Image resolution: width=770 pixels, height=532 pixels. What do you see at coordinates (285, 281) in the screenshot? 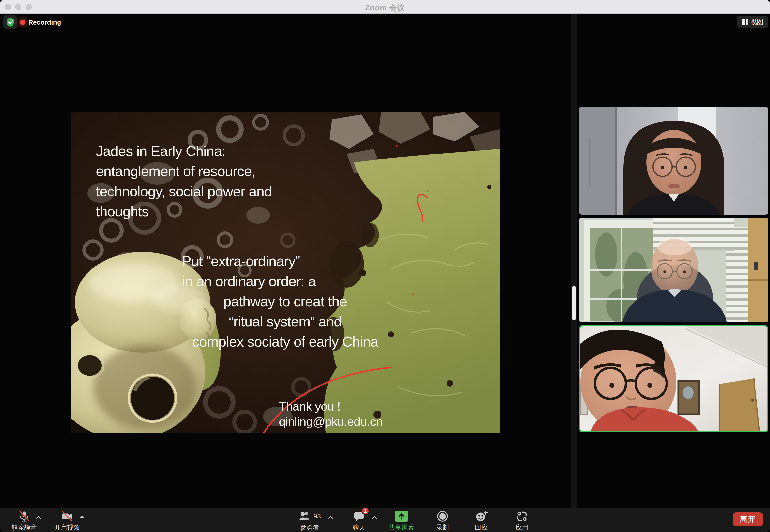
I see `slide-body-line: in an ordinary order: a` at bounding box center [285, 281].